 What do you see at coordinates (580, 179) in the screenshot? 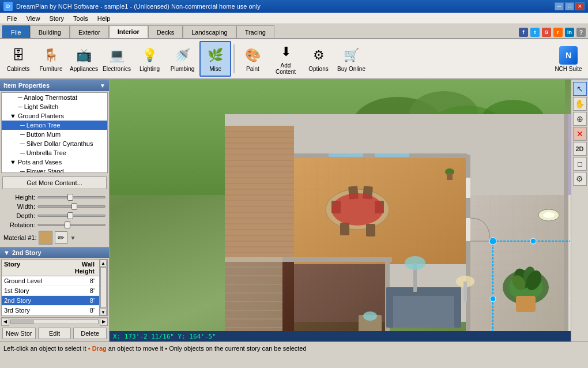
I see `settings-button: ⚙` at bounding box center [580, 179].